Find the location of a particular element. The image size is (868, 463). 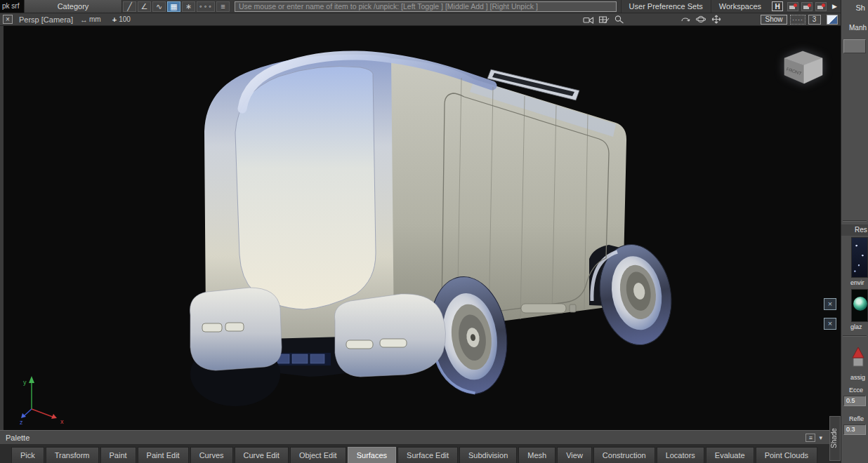

show-button: Show is located at coordinates (774, 20).